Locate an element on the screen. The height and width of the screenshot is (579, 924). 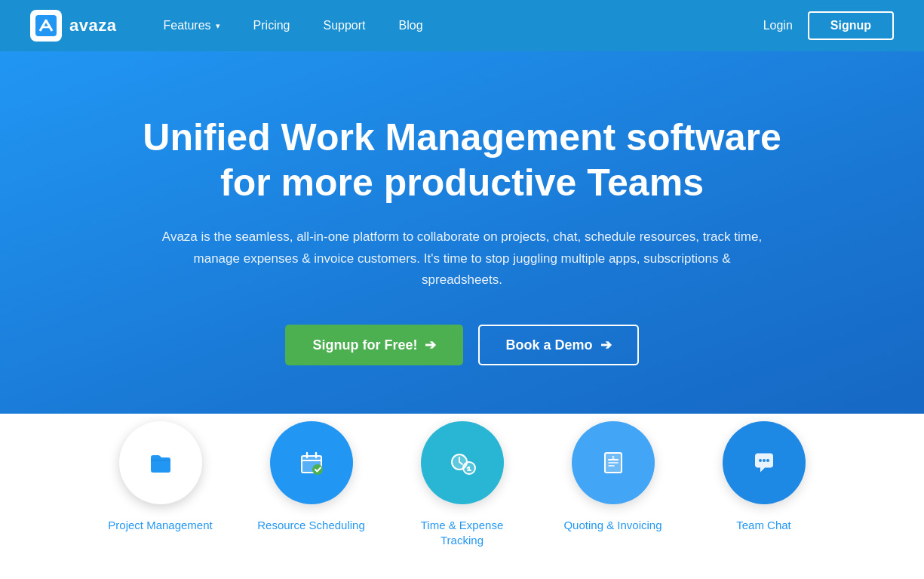
resource-scheduling-icon-circle is located at coordinates (312, 463).